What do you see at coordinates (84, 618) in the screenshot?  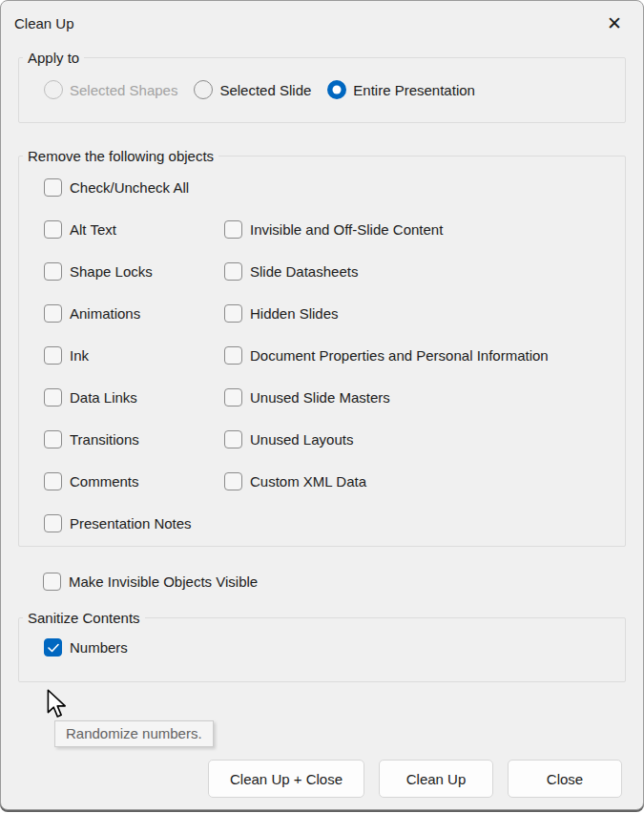 I see `sanitize-contents-legend: Sanitize Contents` at bounding box center [84, 618].